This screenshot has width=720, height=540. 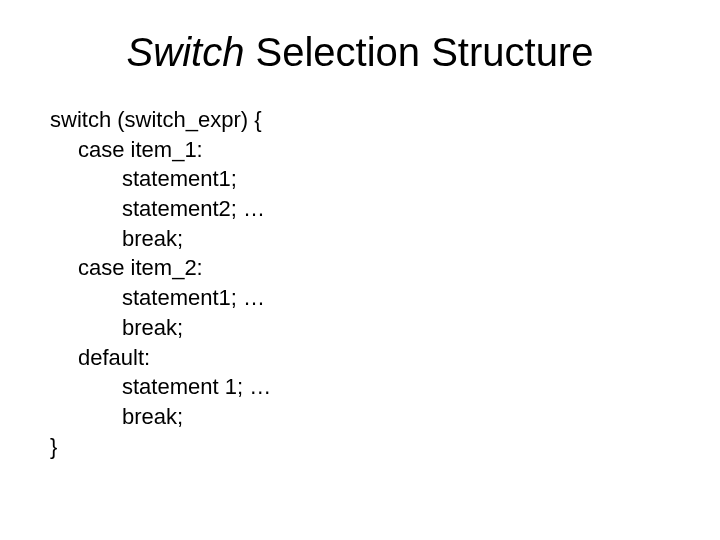 I want to click on code-line: default:, so click(x=360, y=358).